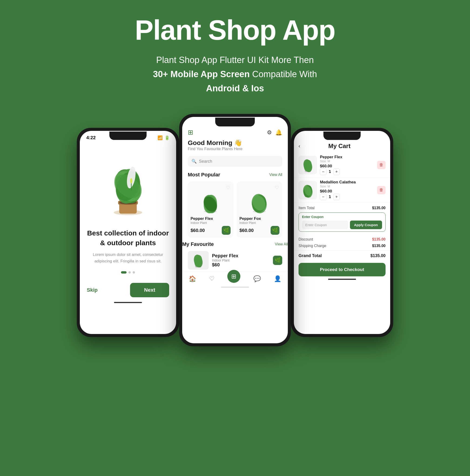 This screenshot has height=476, width=470. Describe the element at coordinates (194, 161) in the screenshot. I see `search-icon: 🔍` at that location.